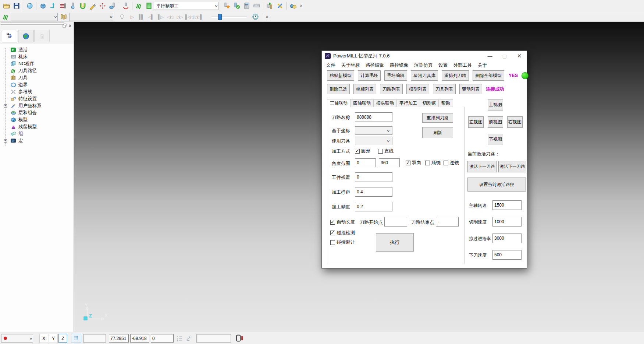 The image size is (644, 344). I want to click on menu-item-路径编辑: 路径编辑, so click(375, 66).